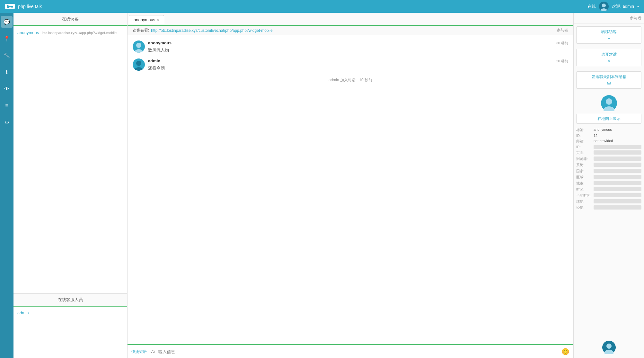 The width and height of the screenshot is (644, 358). Describe the element at coordinates (29, 33) in the screenshot. I see `visitor-name: anonymous` at that location.